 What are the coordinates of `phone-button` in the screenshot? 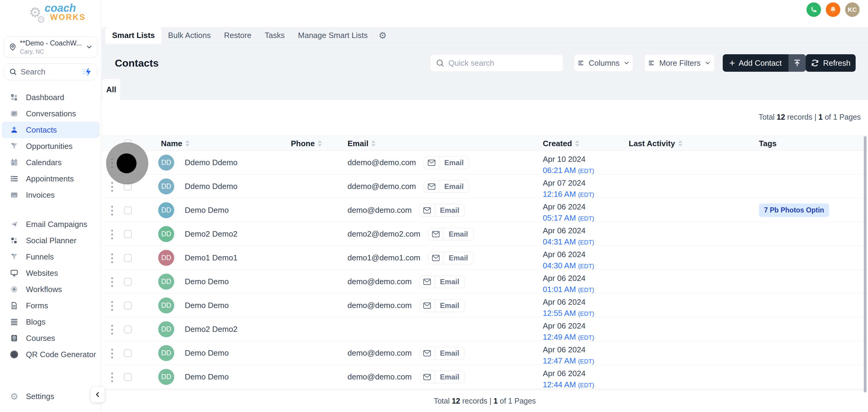 It's located at (814, 9).